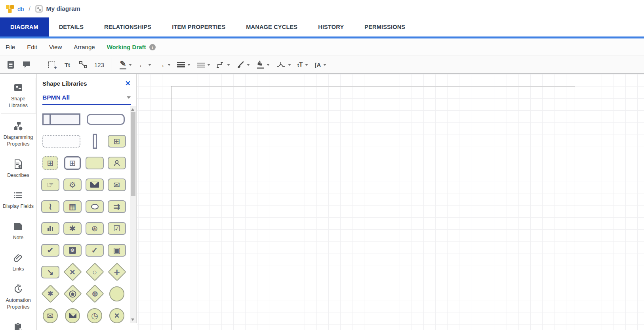 The width and height of the screenshot is (644, 330). I want to click on shape-service-task: ⚙, so click(72, 185).